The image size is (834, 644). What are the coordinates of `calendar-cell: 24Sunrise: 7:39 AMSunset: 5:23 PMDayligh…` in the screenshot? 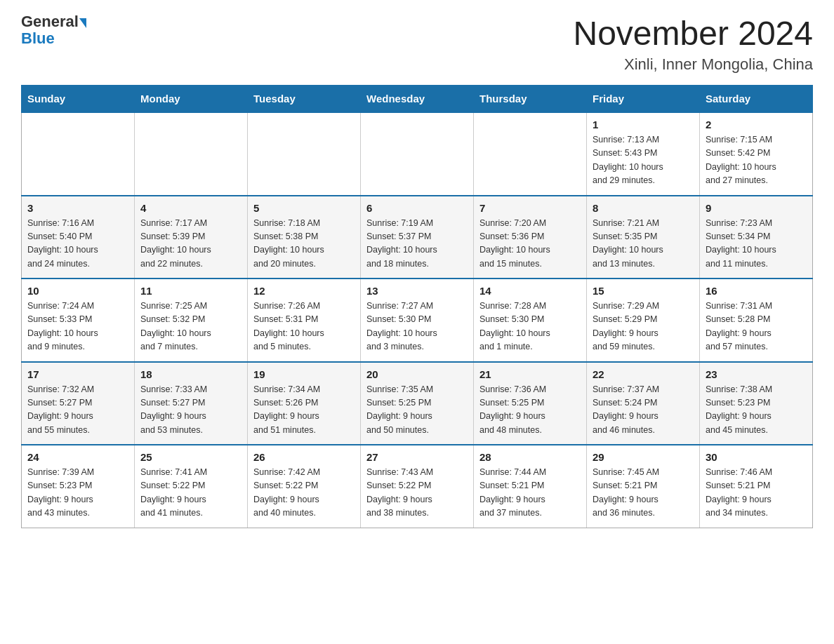 It's located at (79, 486).